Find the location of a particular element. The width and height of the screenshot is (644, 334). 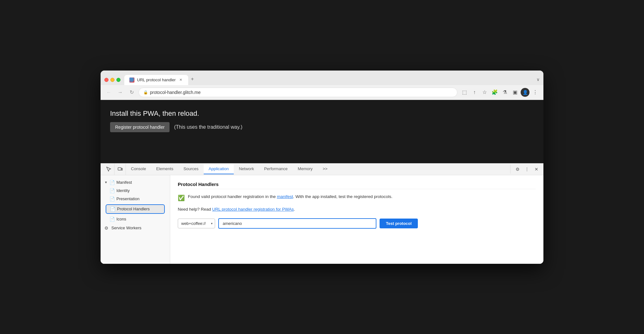

success-text-before: Found valid protocol handler registratio… is located at coordinates (232, 197).